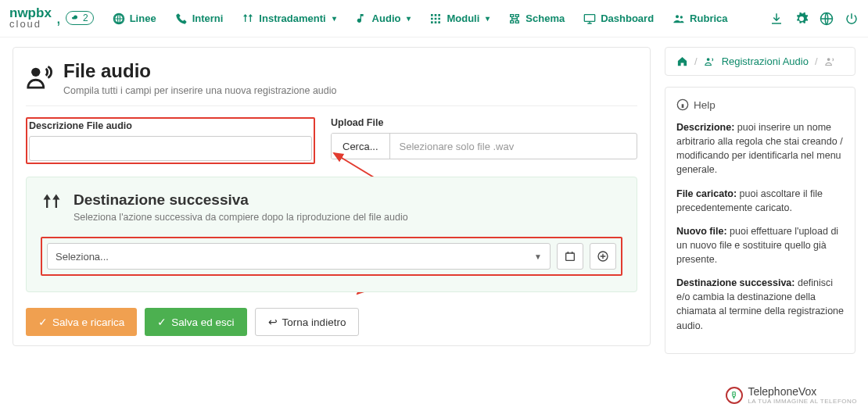 This screenshot has width=868, height=411. I want to click on add-destination-button, so click(603, 256).